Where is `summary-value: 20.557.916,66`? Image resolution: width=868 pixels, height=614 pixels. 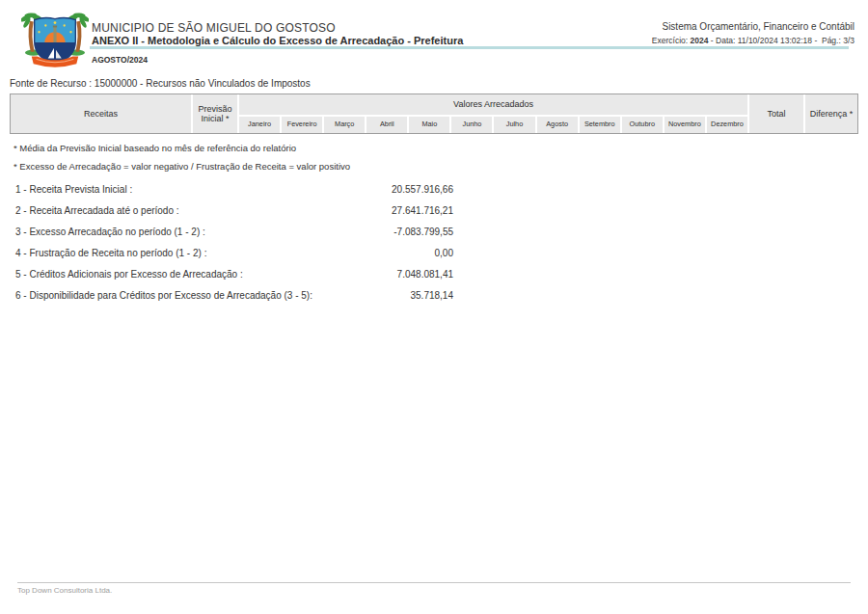 summary-value: 20.557.916,66 is located at coordinates (422, 189).